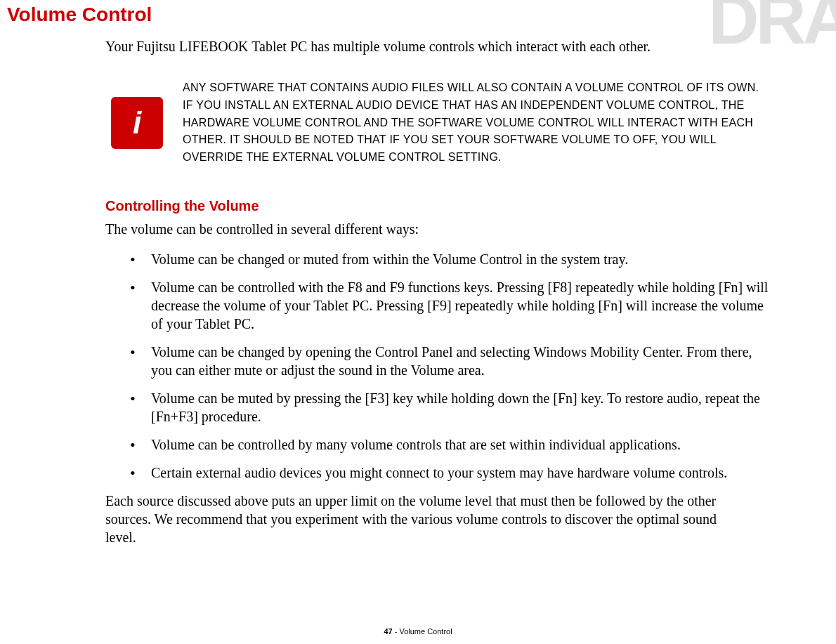  I want to click on intro-paragraph: Your Fujitsu LIFEBOOK Tablet PC has mult…, so click(471, 46).